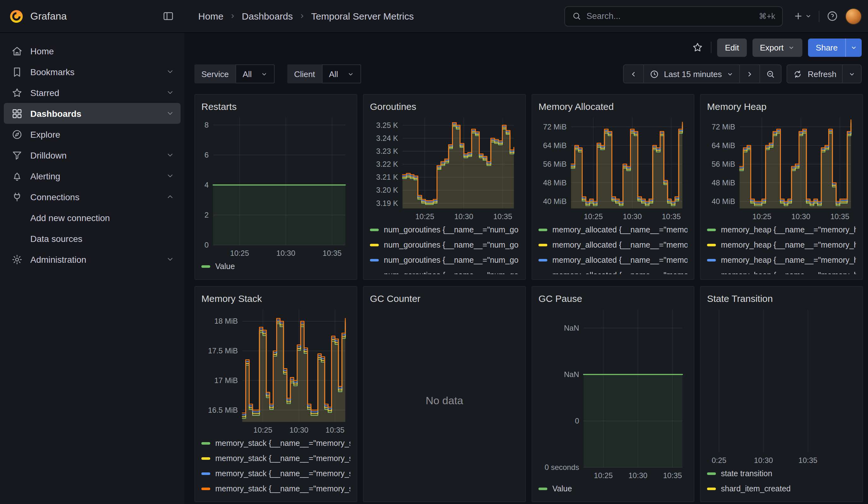  I want to click on time-forward-button, so click(750, 74).